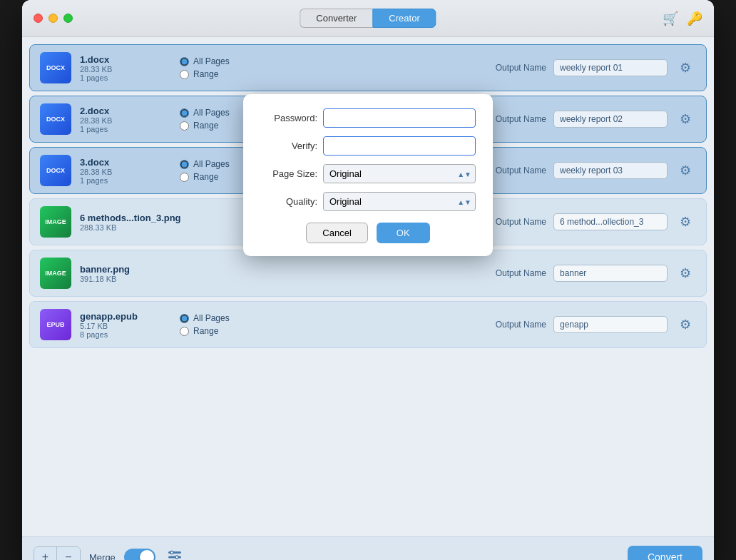 The image size is (736, 560). Describe the element at coordinates (53, 19) in the screenshot. I see `minimize-button` at that location.